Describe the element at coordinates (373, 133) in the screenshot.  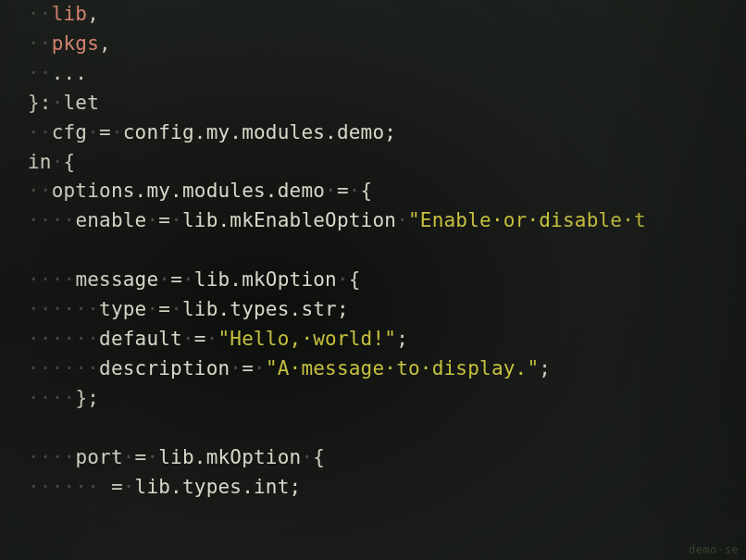
I see `code-line: ··cfg·=·config.my.modules.demo;` at that location.